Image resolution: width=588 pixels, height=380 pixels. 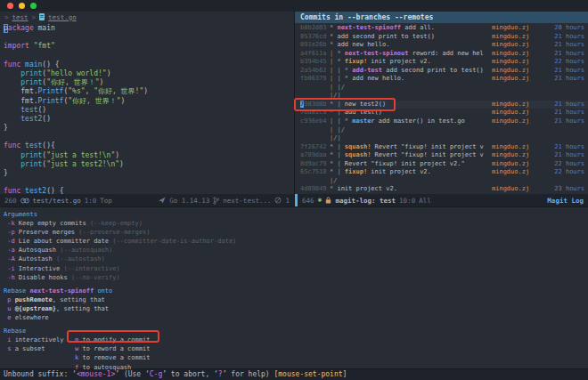 What do you see at coordinates (442, 79) in the screenshot?
I see `commit-row: fb06379| | * add new hello.mingduo.zj21 …` at bounding box center [442, 79].